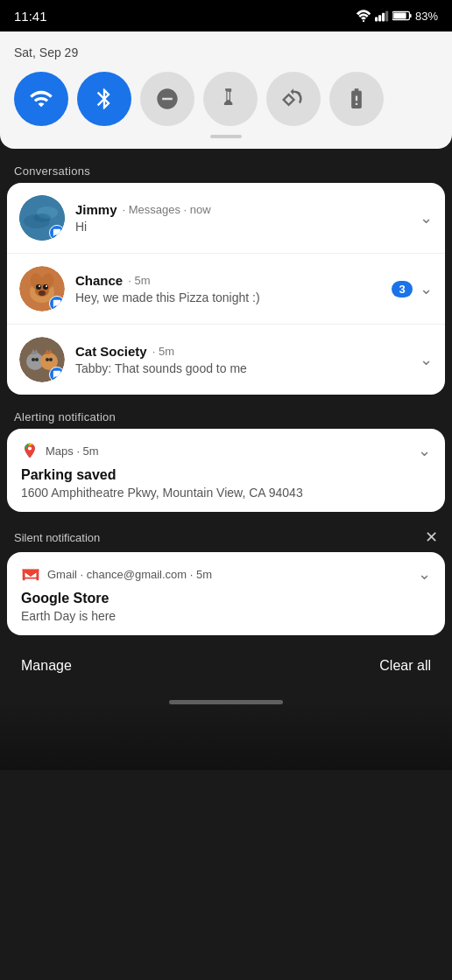 This screenshot has height=980, width=452. I want to click on avatar-chance, so click(42, 289).